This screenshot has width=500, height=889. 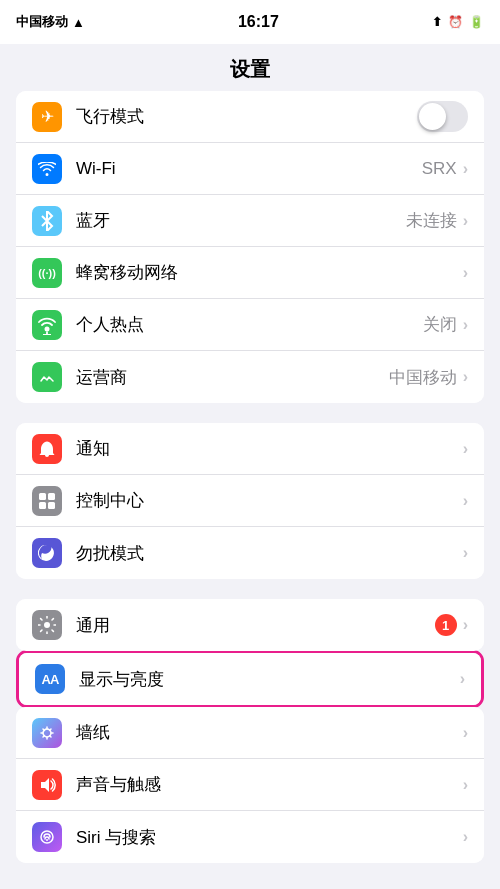 I want to click on status-right: ⬆ ⏰ 🔋, so click(x=458, y=22).